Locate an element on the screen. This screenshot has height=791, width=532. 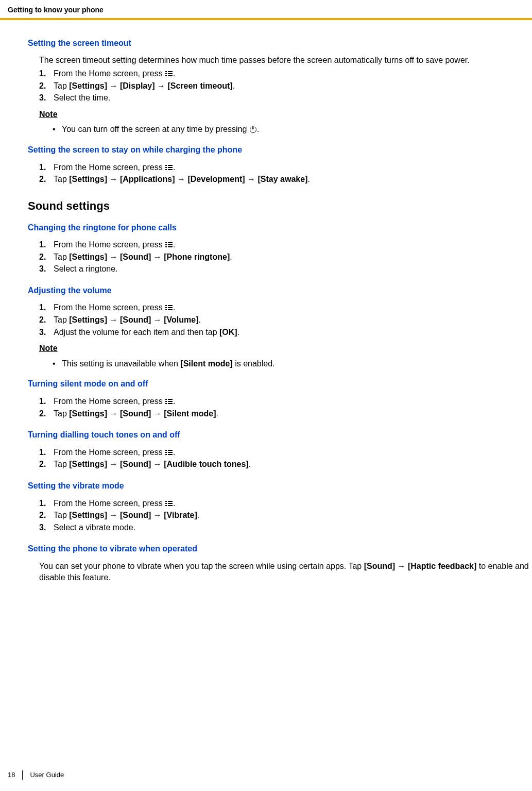
steps-volume: 1.From the Home screen, press . 2.Tap [S… is located at coordinates (285, 319).